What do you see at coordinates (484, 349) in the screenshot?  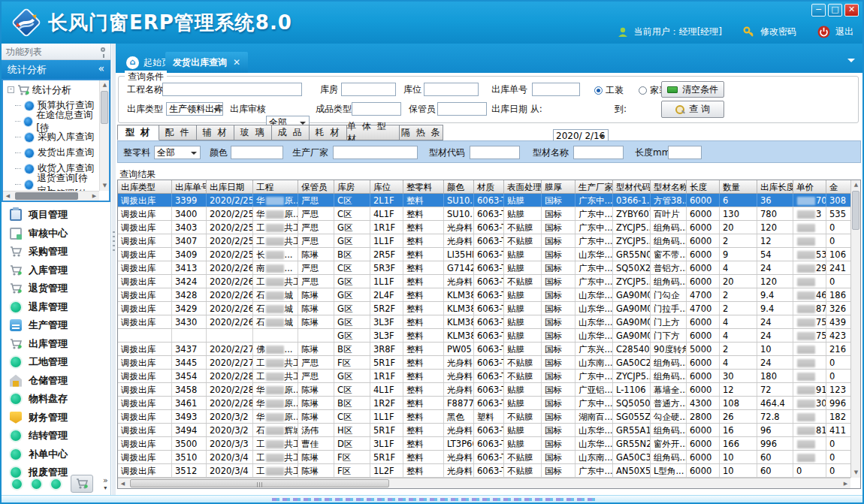 I see `table-row: 调拨出库34372020/2/27佛...陈琳B区3R8F整料PW056063-…` at bounding box center [484, 349].